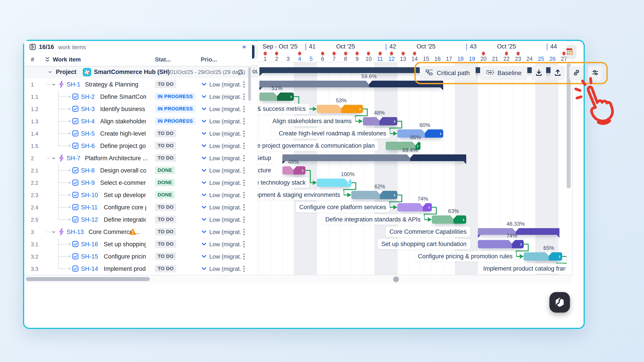  What do you see at coordinates (90, 220) in the screenshot?
I see `issue-key: SH-12` at bounding box center [90, 220].